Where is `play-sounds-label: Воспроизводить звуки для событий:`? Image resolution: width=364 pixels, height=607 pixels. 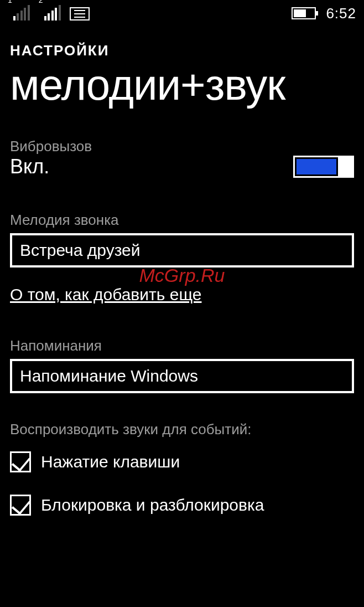
play-sounds-label: Воспроизводить звуки для событий: is located at coordinates (182, 430).